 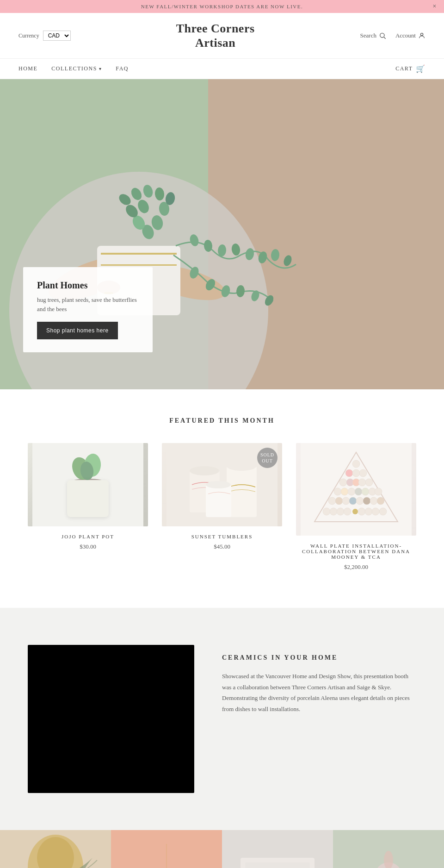 I want to click on cart-label: Cart, so click(x=404, y=69).